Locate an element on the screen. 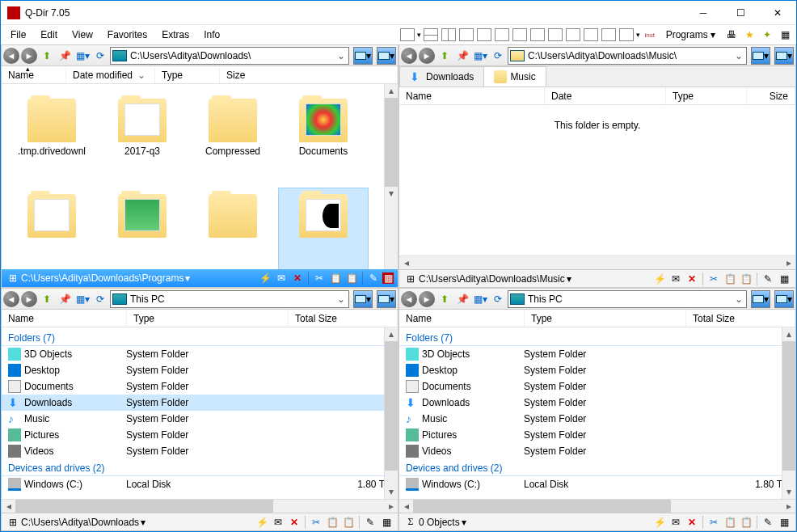 This screenshot has width=797, height=532. folder-item: Compressed is located at coordinates (233, 140).